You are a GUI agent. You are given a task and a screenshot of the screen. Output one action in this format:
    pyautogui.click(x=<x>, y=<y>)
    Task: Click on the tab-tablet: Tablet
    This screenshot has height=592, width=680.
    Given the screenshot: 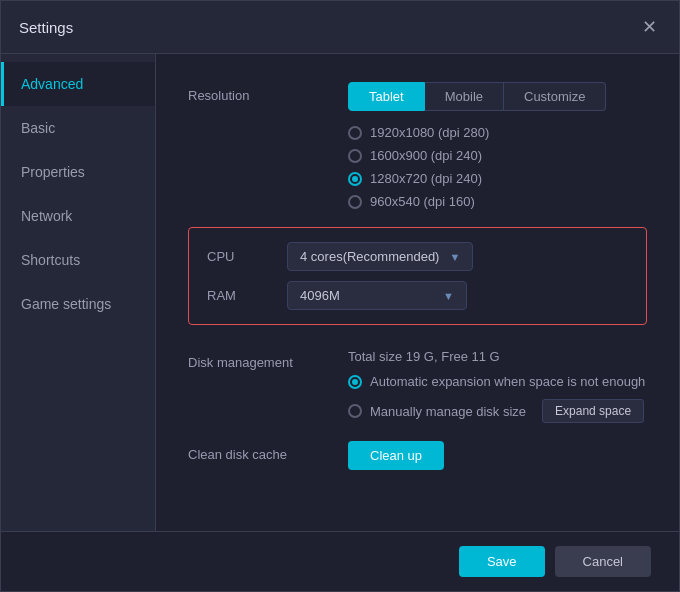 What is the action you would take?
    pyautogui.click(x=386, y=96)
    